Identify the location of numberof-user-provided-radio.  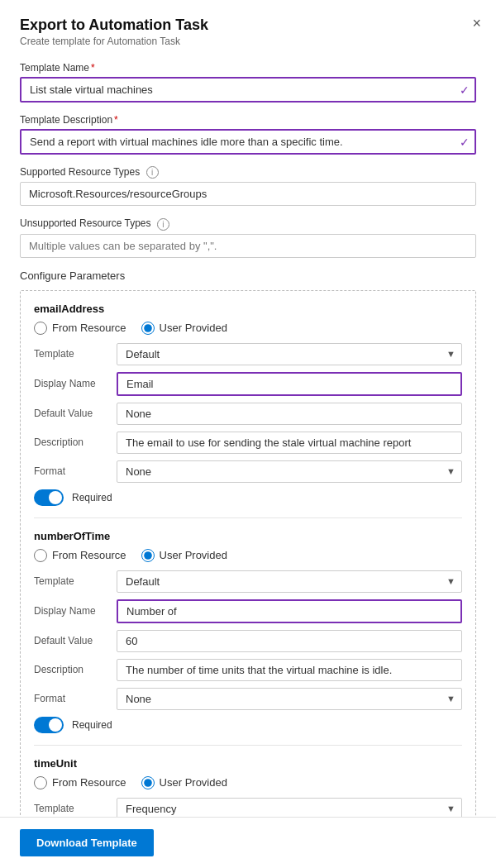
(148, 556).